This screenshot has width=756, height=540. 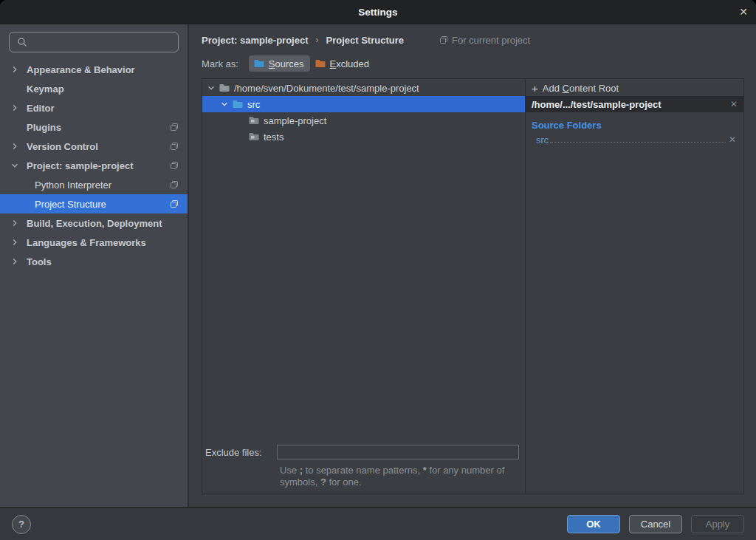 I want to click on add-content-root-button: + Add Content Root, so click(x=635, y=88).